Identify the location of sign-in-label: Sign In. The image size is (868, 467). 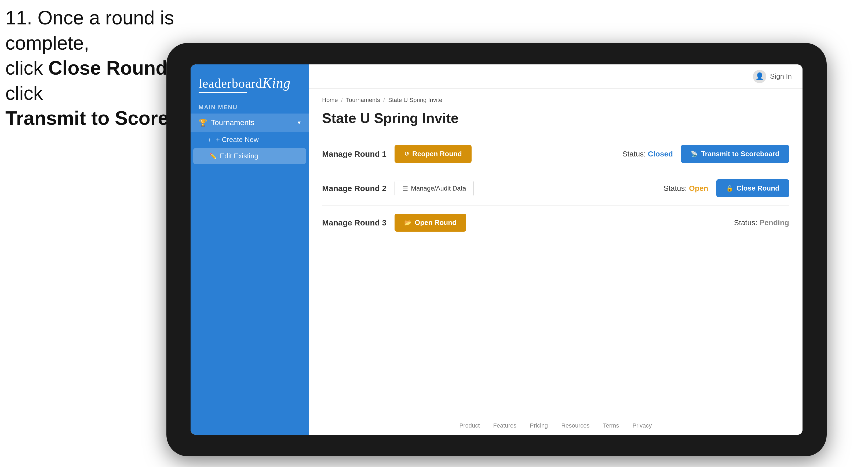
(781, 76).